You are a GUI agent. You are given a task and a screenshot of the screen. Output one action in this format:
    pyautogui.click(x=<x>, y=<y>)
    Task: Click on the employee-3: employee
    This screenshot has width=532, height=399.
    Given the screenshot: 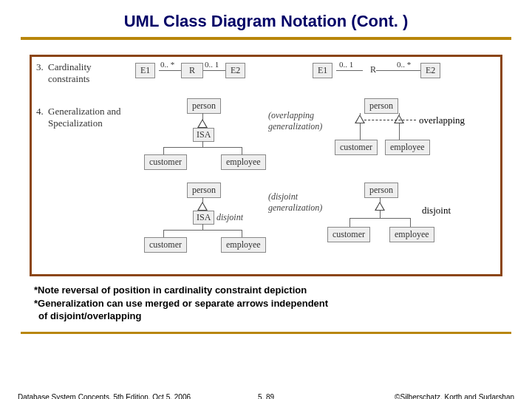 What is the action you would take?
    pyautogui.click(x=244, y=245)
    